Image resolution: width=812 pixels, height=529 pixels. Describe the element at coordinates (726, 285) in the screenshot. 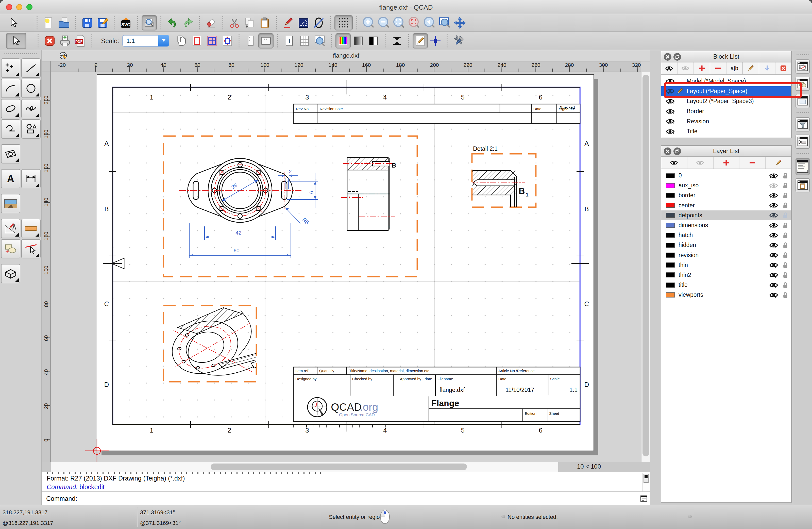

I see `layer-row: title` at that location.